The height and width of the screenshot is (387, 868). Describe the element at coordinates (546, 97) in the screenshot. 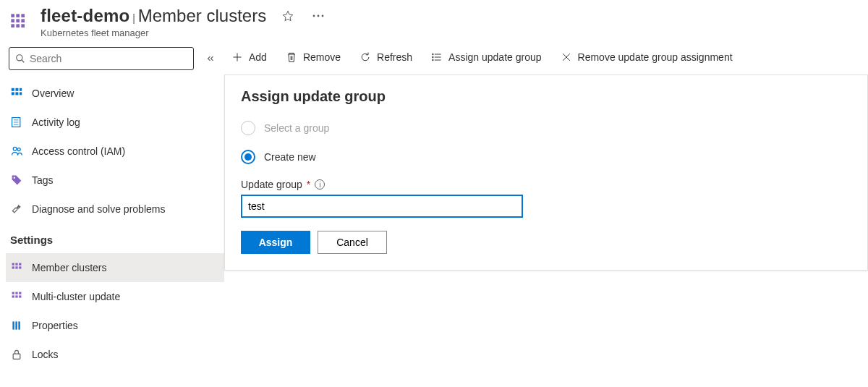

I see `panel-title: Assign update group` at that location.